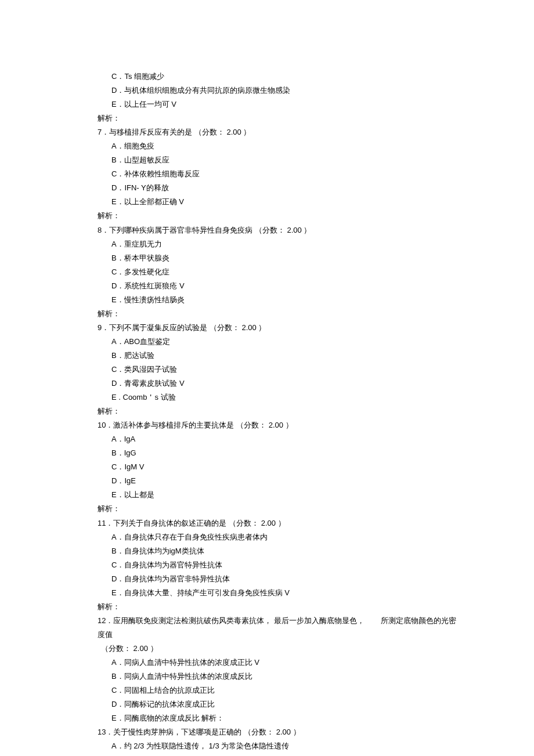  What do you see at coordinates (278, 754) in the screenshot?
I see `q13-option-b: B．CD4+T细胞受到持续刺激而形成肉芽肿` at bounding box center [278, 754].